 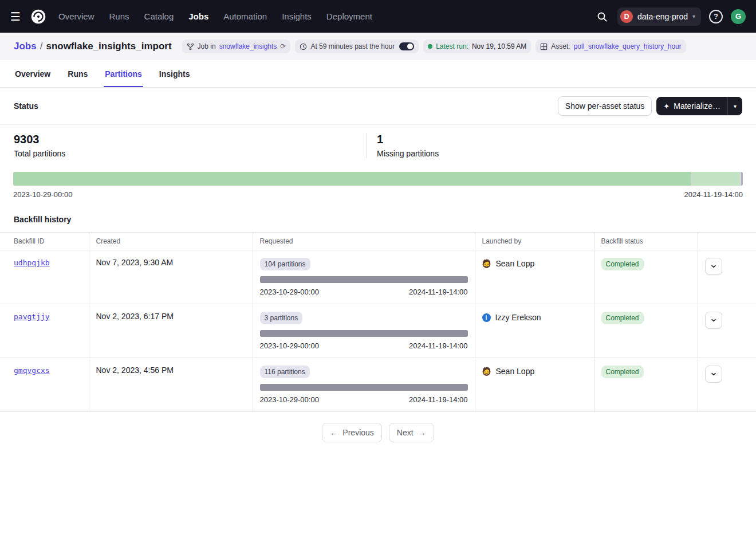 What do you see at coordinates (694, 16) in the screenshot?
I see `chevron-down-icon: ▾` at bounding box center [694, 16].